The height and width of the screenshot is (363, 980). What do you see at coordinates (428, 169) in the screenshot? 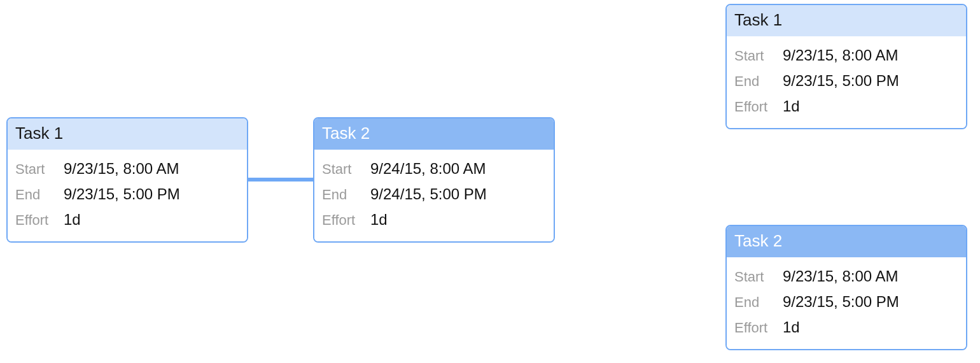
I see `start-value: 9/24/15, 8:00 AM` at bounding box center [428, 169].